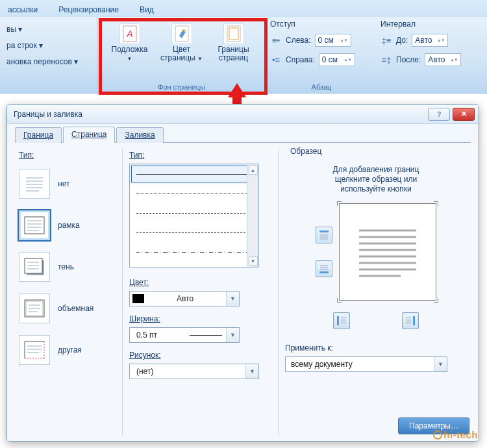 The image size is (487, 448). Describe the element at coordinates (243, 133) in the screenshot. I see `dialog-tabs: Граница Страница Заливка` at that location.